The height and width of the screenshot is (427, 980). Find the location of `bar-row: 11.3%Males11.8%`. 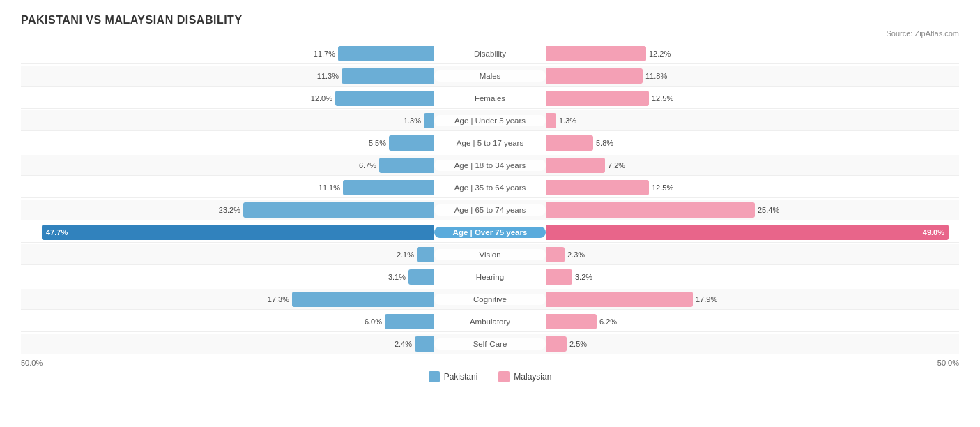

bar-row: 11.3%Males11.8% is located at coordinates (490, 76).